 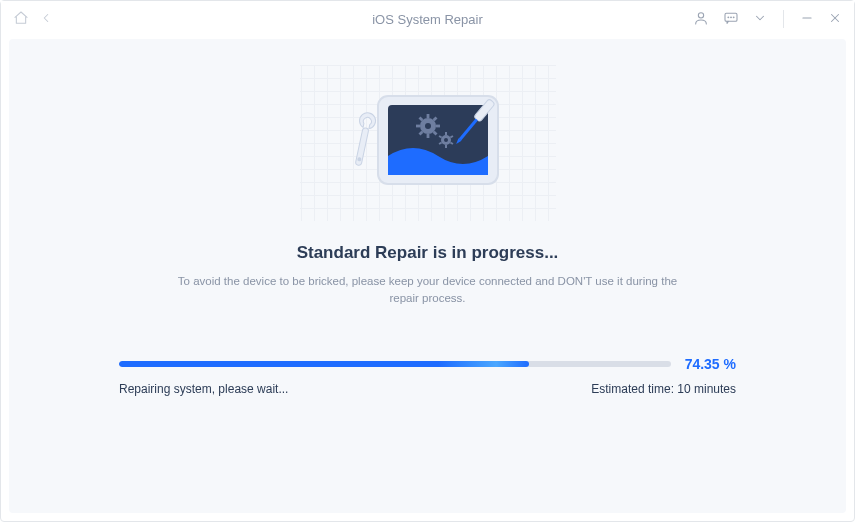 What do you see at coordinates (428, 20) in the screenshot?
I see `window-title: iOS System Repair` at bounding box center [428, 20].